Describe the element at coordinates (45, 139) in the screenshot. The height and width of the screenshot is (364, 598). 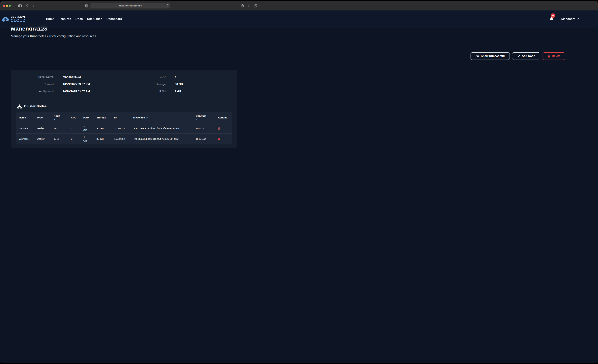
I see `cell-type: worker` at that location.